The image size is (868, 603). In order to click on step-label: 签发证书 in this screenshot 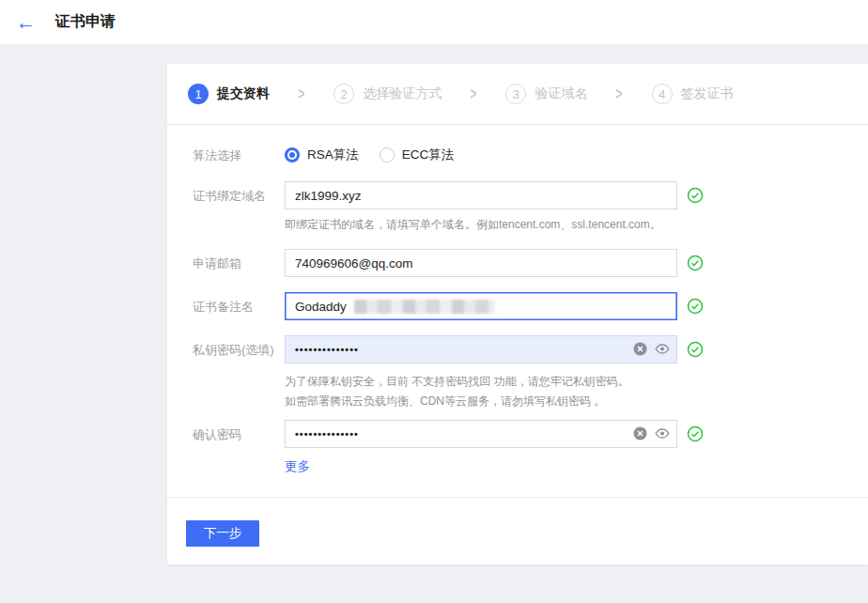, I will do `click(707, 94)`.